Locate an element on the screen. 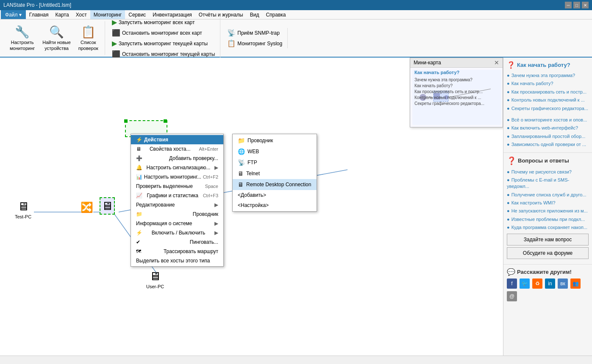 This screenshot has width=592, height=364. ribbon-btn-stop-all: ⬛ Остановить мониторинг всех карт is located at coordinates (164, 33).